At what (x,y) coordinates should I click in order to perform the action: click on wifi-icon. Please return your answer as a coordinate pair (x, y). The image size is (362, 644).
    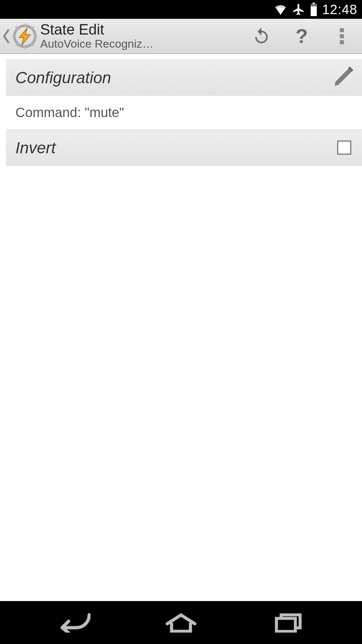
    Looking at the image, I should click on (281, 9).